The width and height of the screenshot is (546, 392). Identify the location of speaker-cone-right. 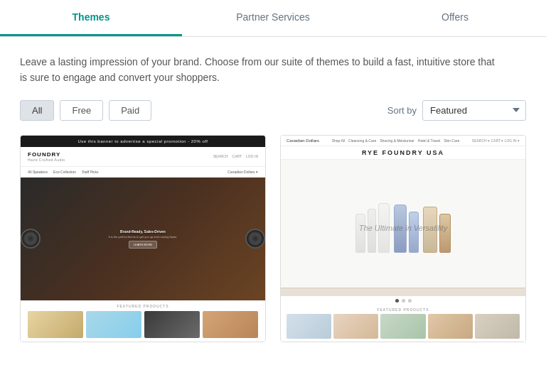
(255, 239).